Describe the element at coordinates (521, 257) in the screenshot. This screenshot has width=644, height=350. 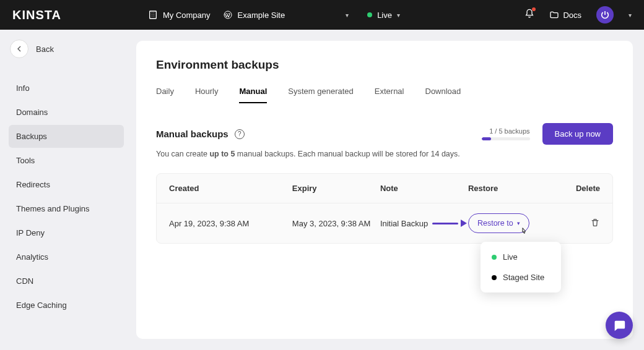
I see `dropdown-item-live: Live` at that location.